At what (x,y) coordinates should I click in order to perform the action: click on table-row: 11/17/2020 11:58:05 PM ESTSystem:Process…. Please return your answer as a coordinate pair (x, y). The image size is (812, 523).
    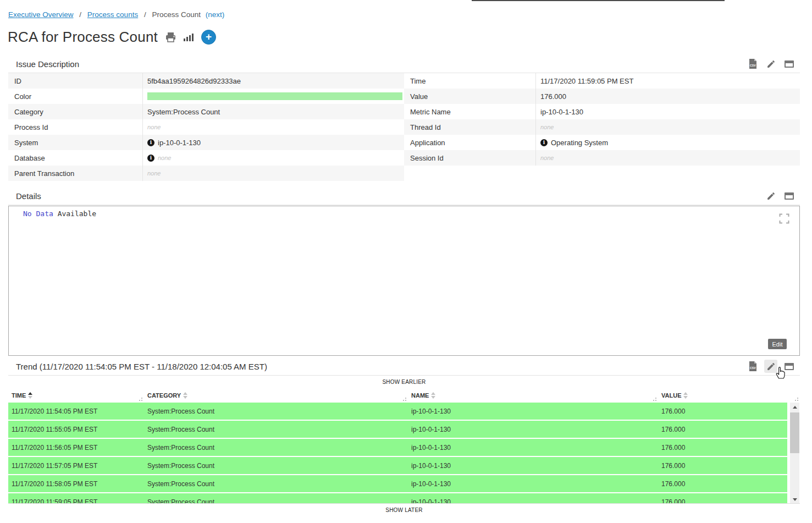
    Looking at the image, I should click on (398, 484).